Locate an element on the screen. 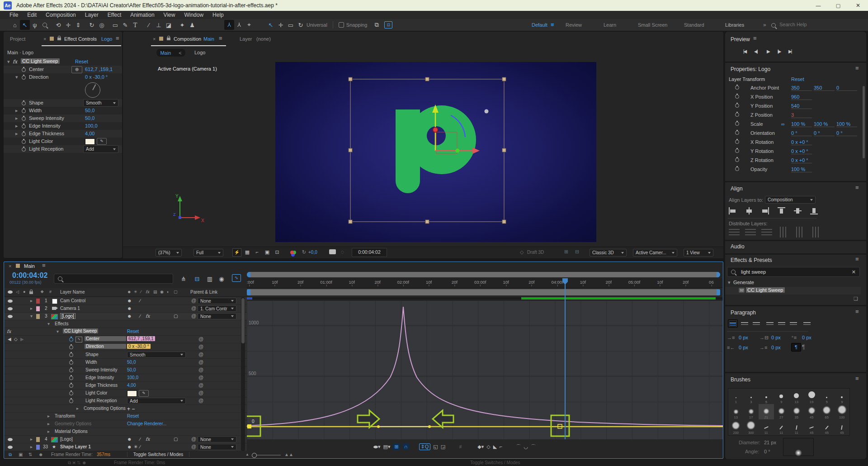 The image size is (868, 466). brush-angle-value: 0 ° is located at coordinates (767, 452).